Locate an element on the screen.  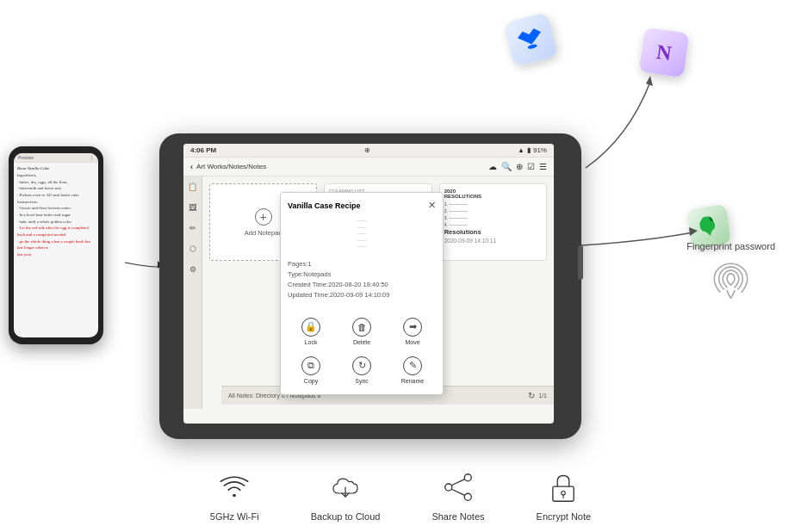
breadcrumb: Art Works/Notes/Notes is located at coordinates (231, 167).